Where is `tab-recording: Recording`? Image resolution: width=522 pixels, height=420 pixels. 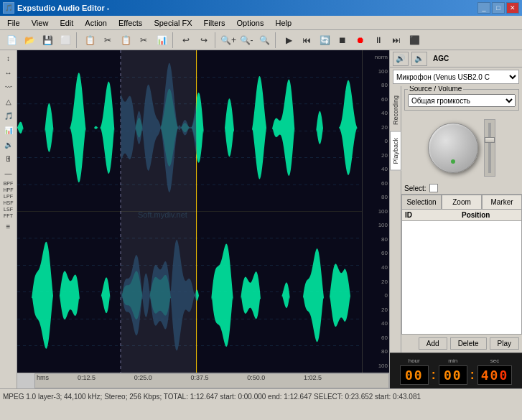
tab-recording: Recording is located at coordinates (396, 111).